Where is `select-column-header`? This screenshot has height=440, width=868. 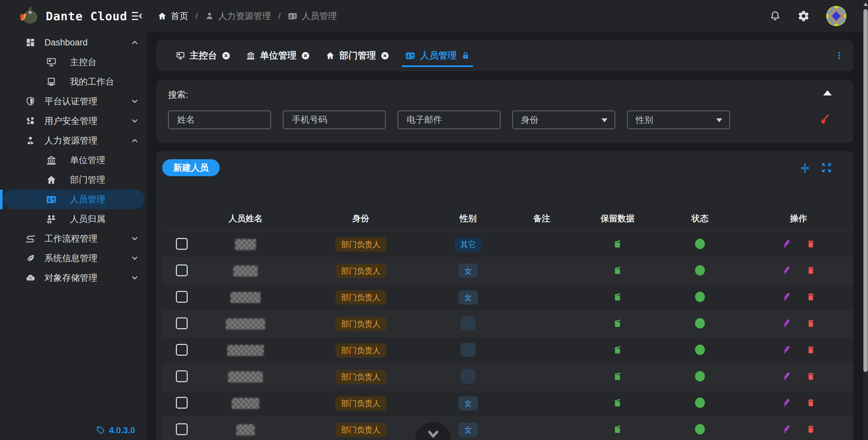
select-column-header is located at coordinates (182, 218).